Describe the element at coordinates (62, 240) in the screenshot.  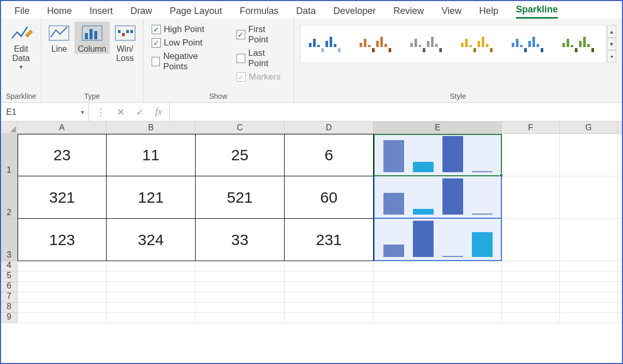
I see `cell-A3: 123` at that location.